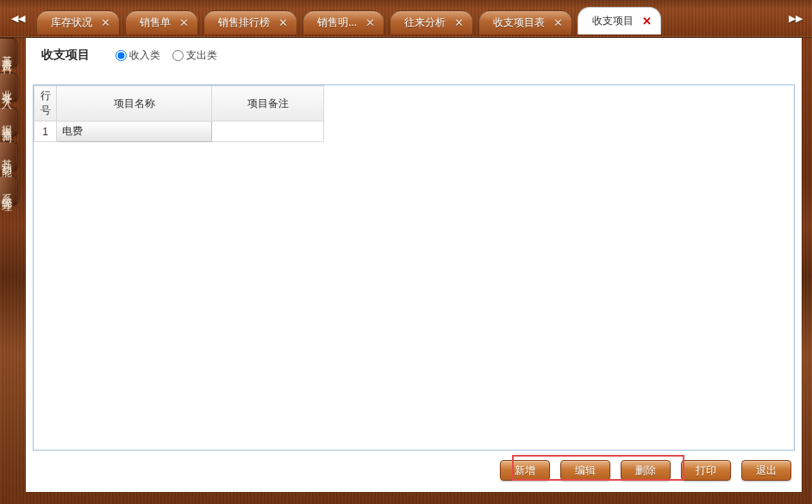 The image size is (812, 504). What do you see at coordinates (134, 103) in the screenshot?
I see `col-header-name: 项目名称` at bounding box center [134, 103].